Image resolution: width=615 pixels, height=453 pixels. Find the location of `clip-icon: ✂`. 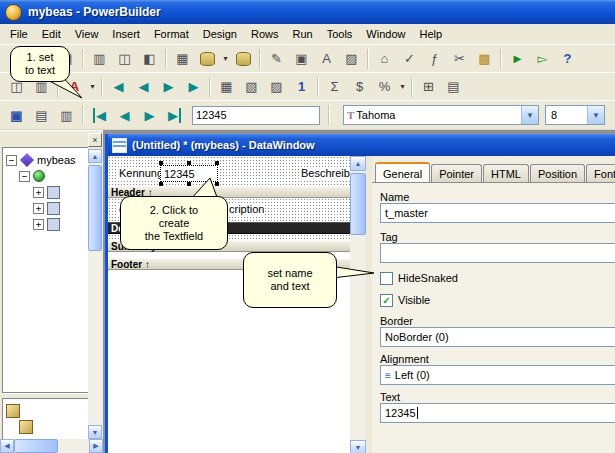

clip-icon: ✂ is located at coordinates (460, 58).